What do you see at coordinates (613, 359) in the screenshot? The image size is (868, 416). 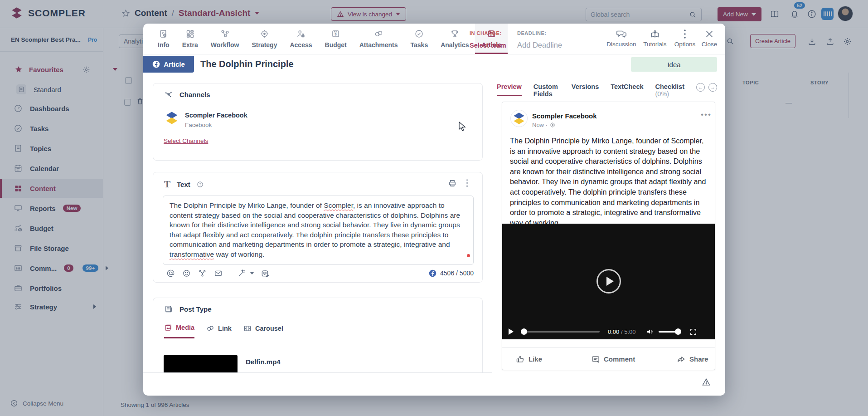 I see `comment-button: Comment` at bounding box center [613, 359].